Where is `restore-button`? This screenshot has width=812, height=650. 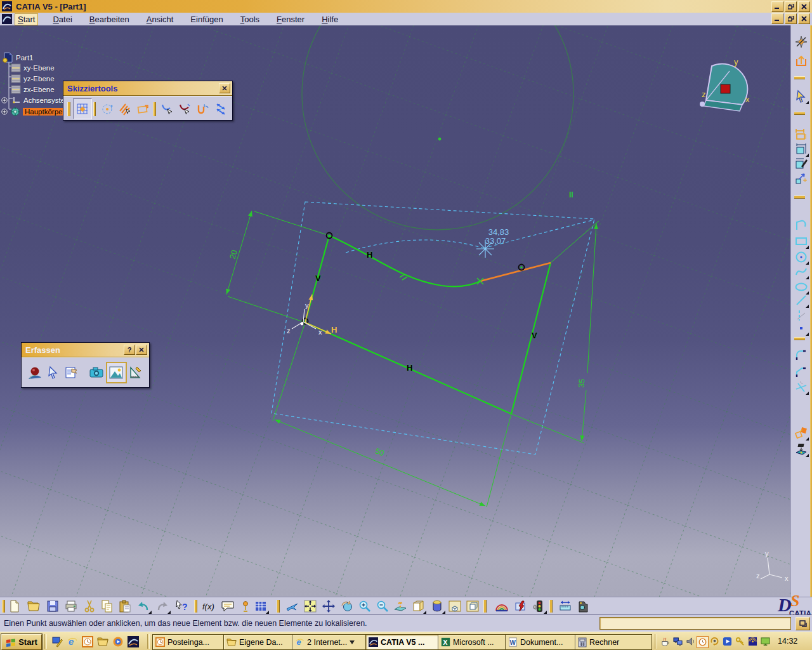
restore-button is located at coordinates (790, 6).